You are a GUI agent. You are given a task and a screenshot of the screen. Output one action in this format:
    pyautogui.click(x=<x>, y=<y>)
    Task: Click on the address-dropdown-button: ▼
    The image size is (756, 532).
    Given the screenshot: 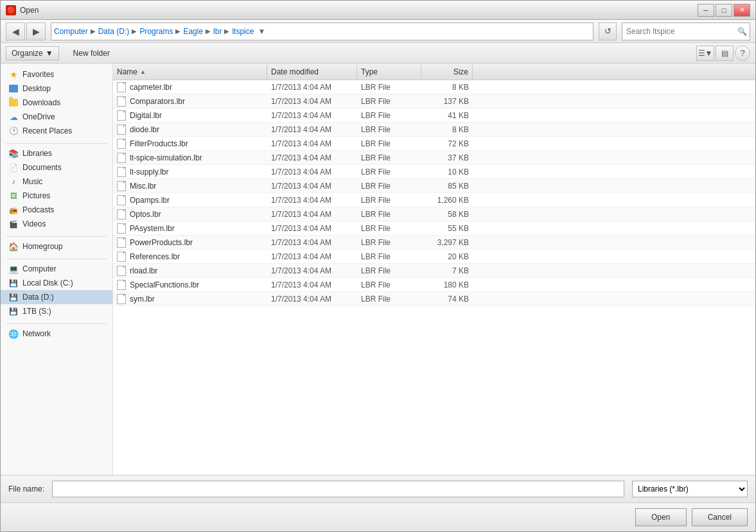 What is the action you would take?
    pyautogui.click(x=261, y=31)
    